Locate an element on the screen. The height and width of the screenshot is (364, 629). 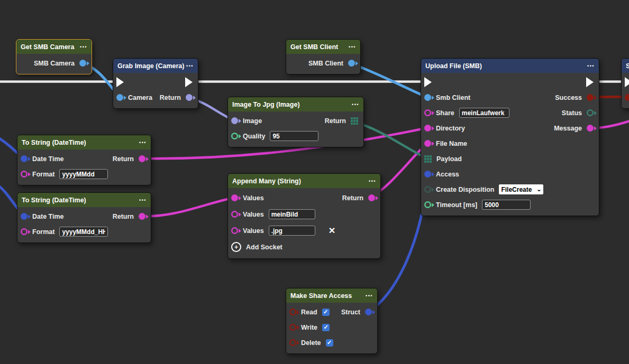
status-output-port is located at coordinates (590, 113).